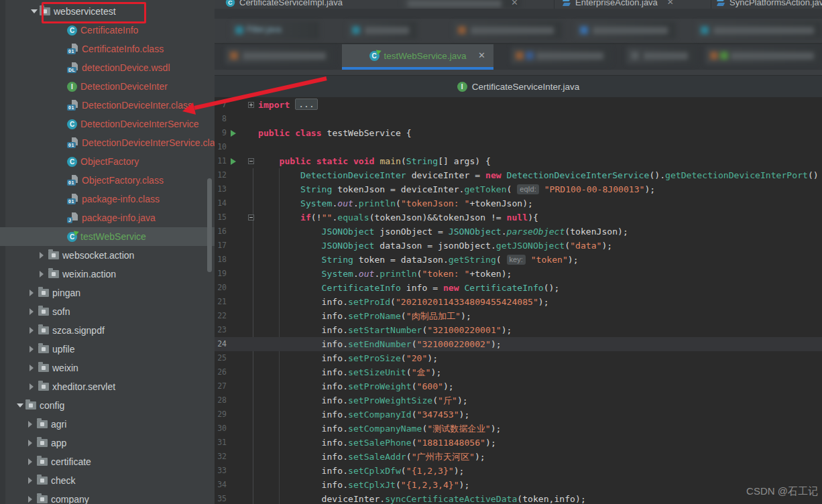 This screenshot has height=504, width=822. What do you see at coordinates (769, 4) in the screenshot?
I see `tab-syncplatformsaction-java: SyncPlatformsAction.java` at bounding box center [769, 4].